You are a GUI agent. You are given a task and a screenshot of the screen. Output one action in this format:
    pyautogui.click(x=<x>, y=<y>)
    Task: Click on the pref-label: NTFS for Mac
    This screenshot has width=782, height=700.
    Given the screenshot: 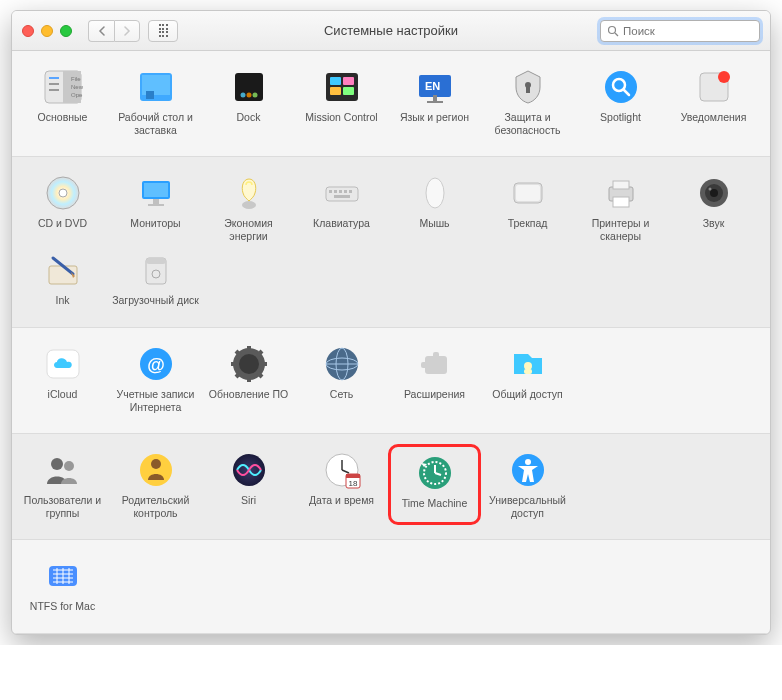 What is the action you would take?
    pyautogui.click(x=62, y=606)
    